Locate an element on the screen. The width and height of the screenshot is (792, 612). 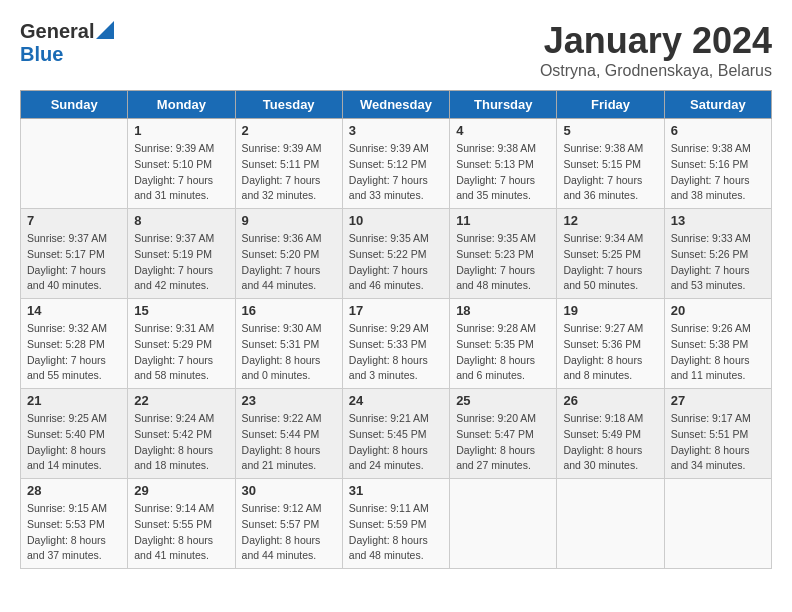
day-number: 11 is located at coordinates (503, 220).